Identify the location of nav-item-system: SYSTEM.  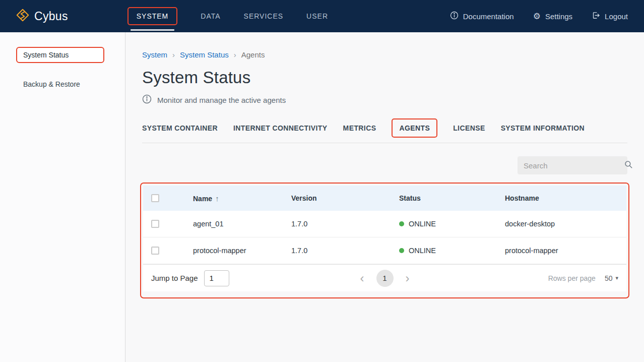
(153, 16).